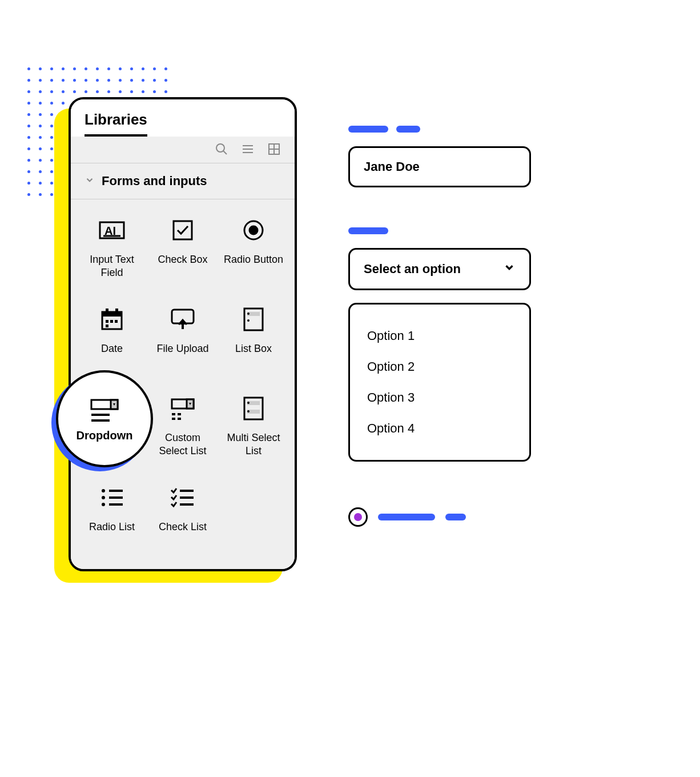 The image size is (700, 777). Describe the element at coordinates (440, 167) in the screenshot. I see `text-input-preview: Jane Doe` at that location.